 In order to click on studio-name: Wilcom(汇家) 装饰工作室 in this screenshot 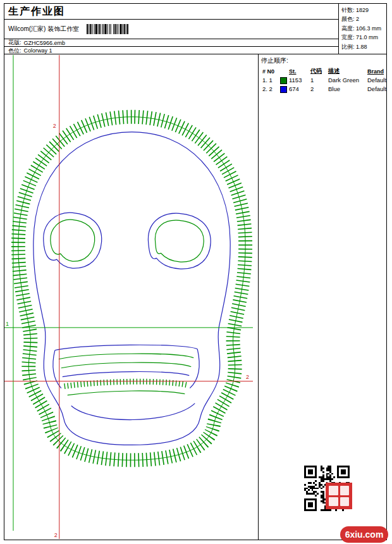, I will do `click(44, 29)`.